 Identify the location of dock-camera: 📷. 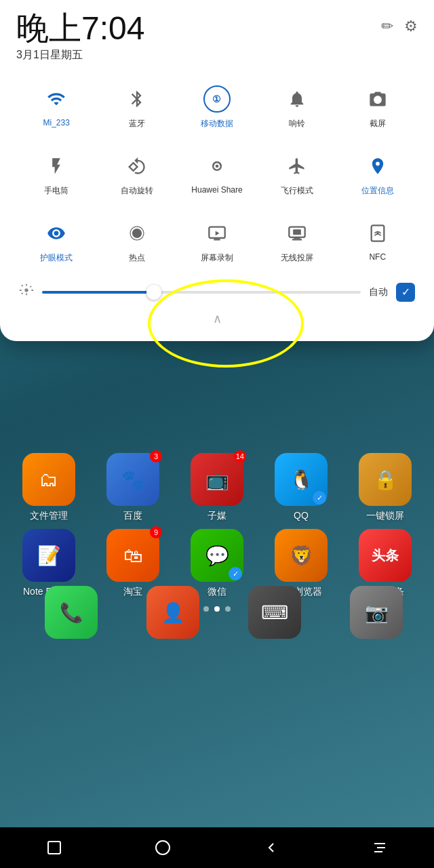
(376, 614).